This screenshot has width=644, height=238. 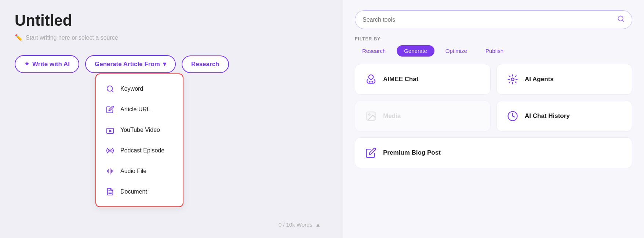 What do you see at coordinates (513, 116) in the screenshot?
I see `ai-chat-history-icon` at bounding box center [513, 116].